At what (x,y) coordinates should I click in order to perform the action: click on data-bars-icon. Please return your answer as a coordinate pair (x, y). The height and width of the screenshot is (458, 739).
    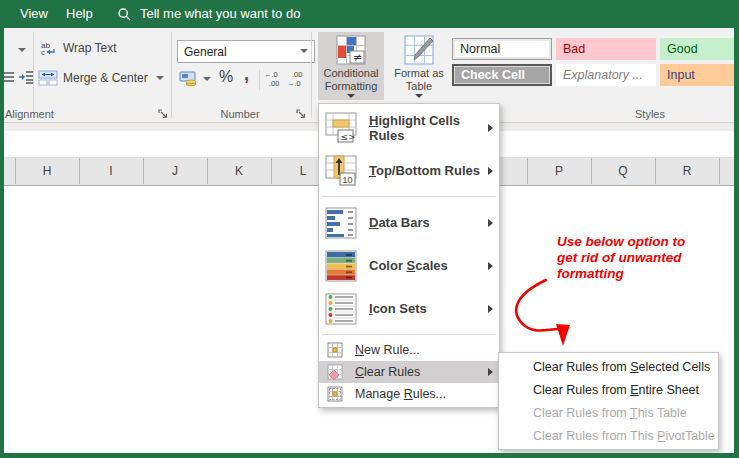
    Looking at the image, I should click on (341, 223).